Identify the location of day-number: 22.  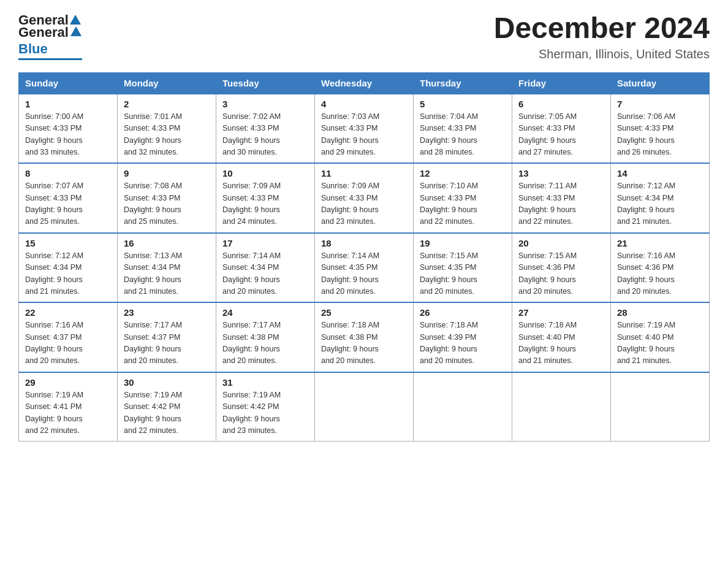
(68, 313).